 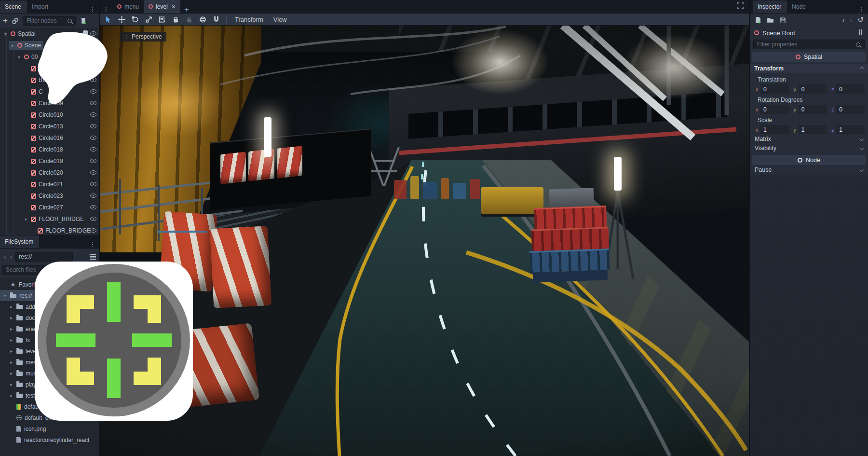 I want to click on collapsed-property-row: Visibility, so click(x=809, y=148).